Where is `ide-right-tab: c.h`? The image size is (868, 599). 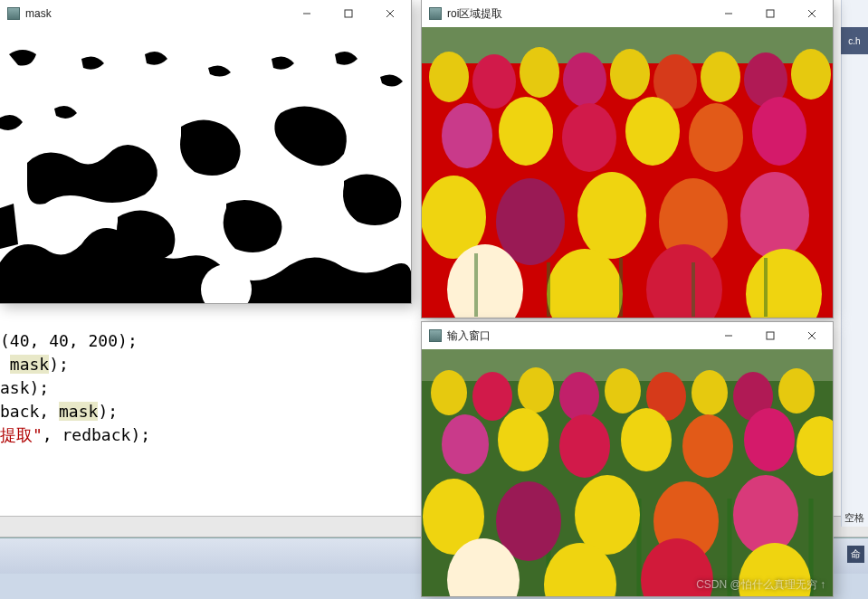 ide-right-tab: c.h is located at coordinates (854, 41).